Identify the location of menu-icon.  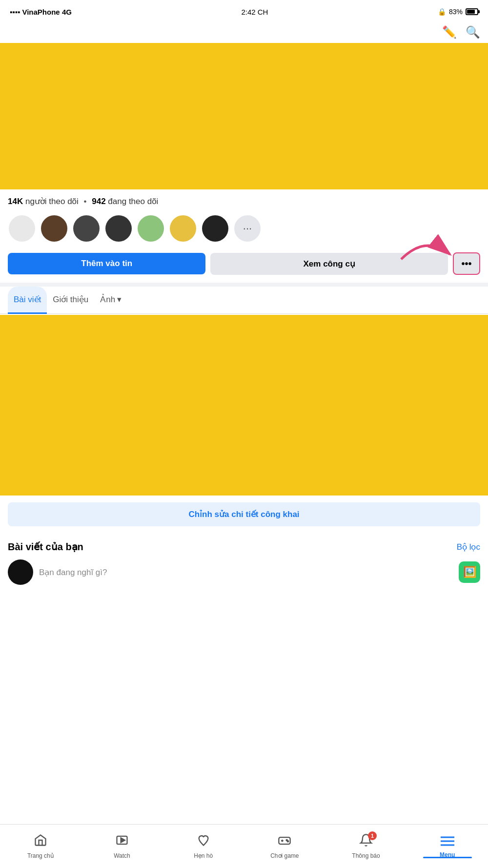
(447, 842).